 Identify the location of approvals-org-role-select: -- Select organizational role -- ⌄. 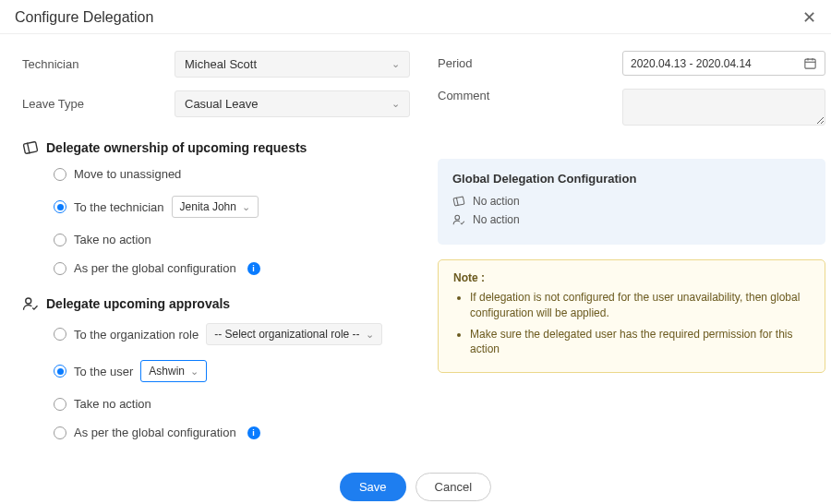
(294, 334).